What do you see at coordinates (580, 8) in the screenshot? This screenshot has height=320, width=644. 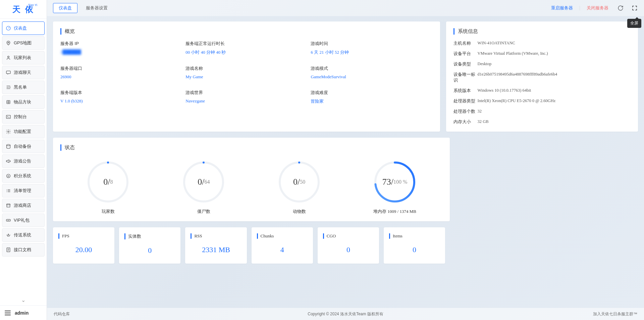 I see `divider` at bounding box center [580, 8].